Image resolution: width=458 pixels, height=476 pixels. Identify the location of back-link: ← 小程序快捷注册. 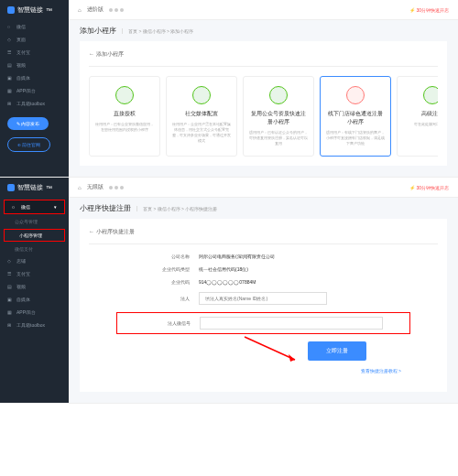
(264, 236).